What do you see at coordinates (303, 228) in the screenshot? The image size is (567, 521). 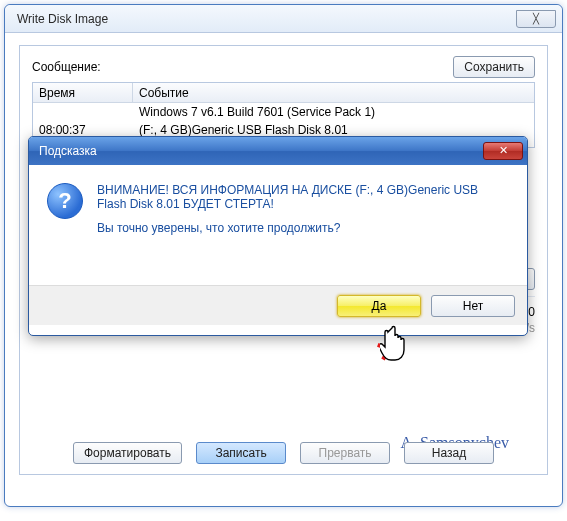 I see `dialog-confirm-text: Вы точно уверены, что хотите продолжить?` at bounding box center [303, 228].